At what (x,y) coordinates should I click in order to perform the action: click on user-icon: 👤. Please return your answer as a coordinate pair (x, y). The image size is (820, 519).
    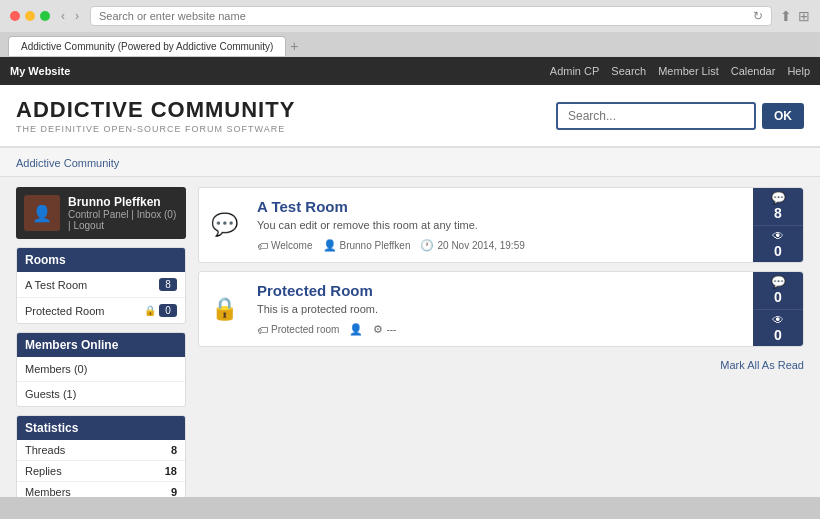
    Looking at the image, I should click on (356, 330).